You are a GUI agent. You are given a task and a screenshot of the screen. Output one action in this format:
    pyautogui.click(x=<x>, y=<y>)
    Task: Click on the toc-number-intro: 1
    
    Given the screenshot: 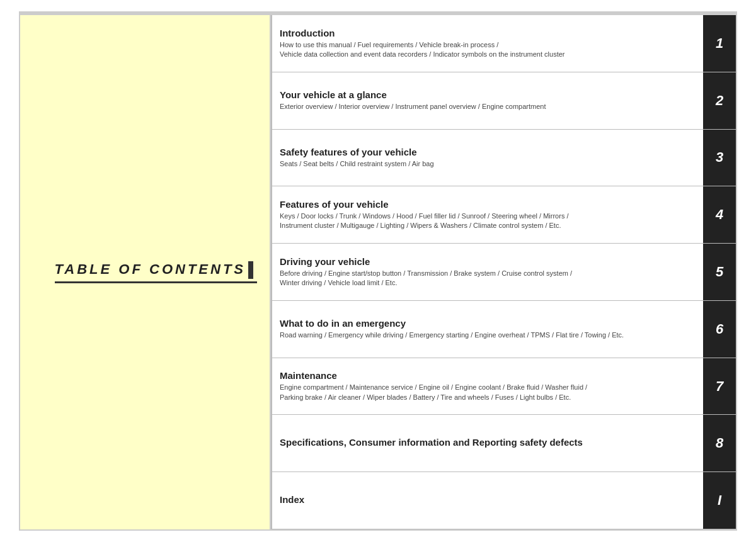 What is the action you would take?
    pyautogui.click(x=719, y=43)
    